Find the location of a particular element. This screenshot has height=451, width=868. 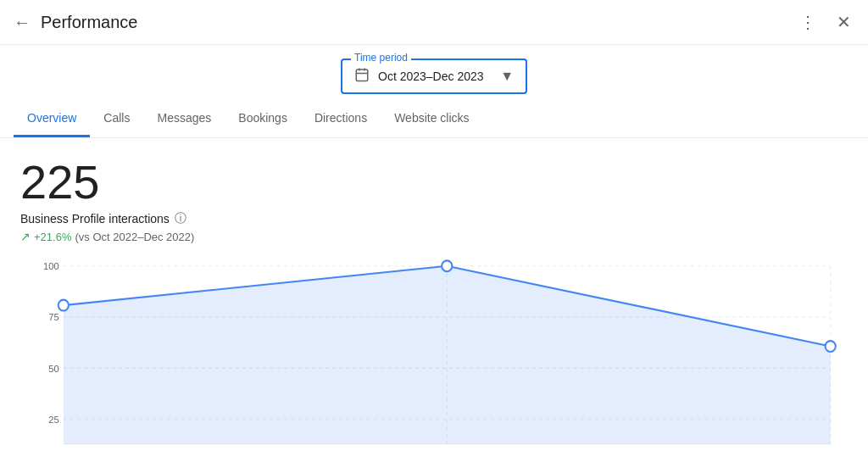

tab-directions: Directions is located at coordinates (341, 119).